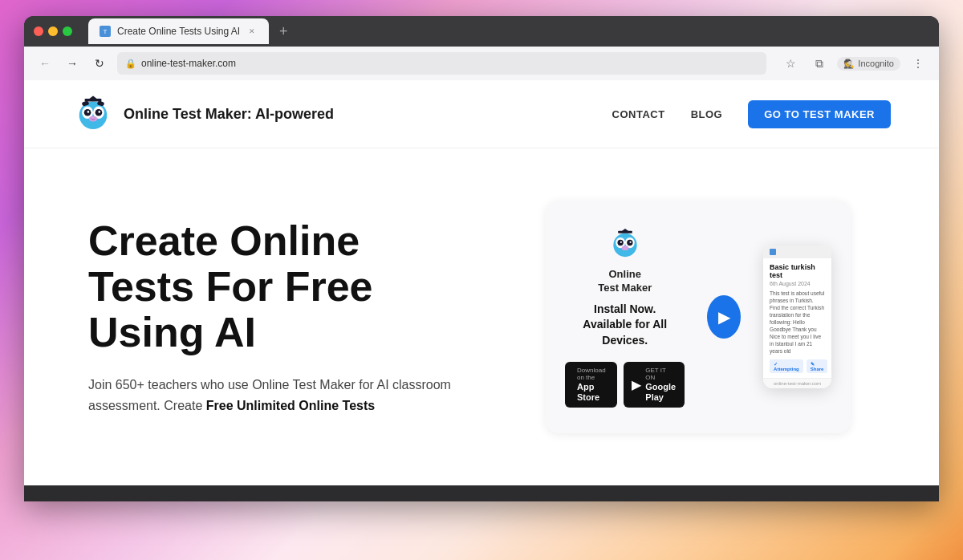 This screenshot has width=963, height=560. Describe the element at coordinates (100, 63) in the screenshot. I see `refresh-button: ↻` at that location.